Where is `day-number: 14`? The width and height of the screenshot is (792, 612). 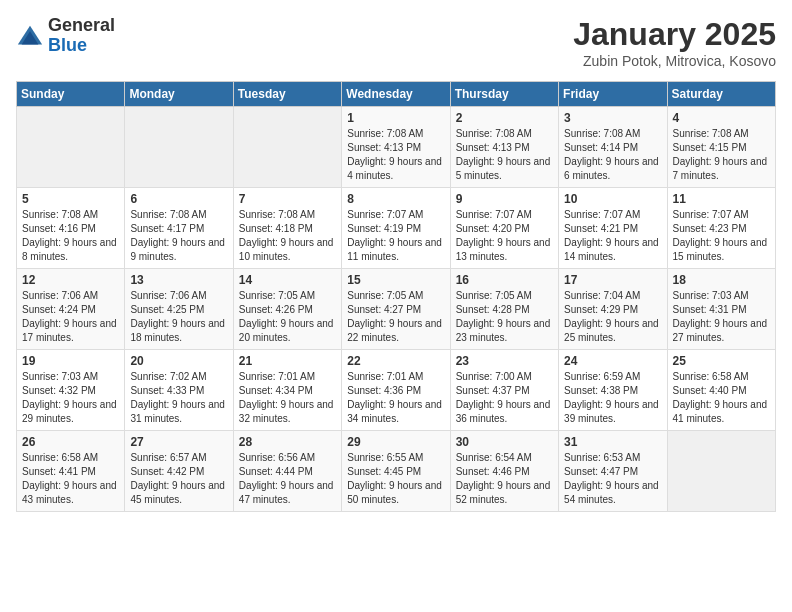
day-number: 14 is located at coordinates (288, 280).